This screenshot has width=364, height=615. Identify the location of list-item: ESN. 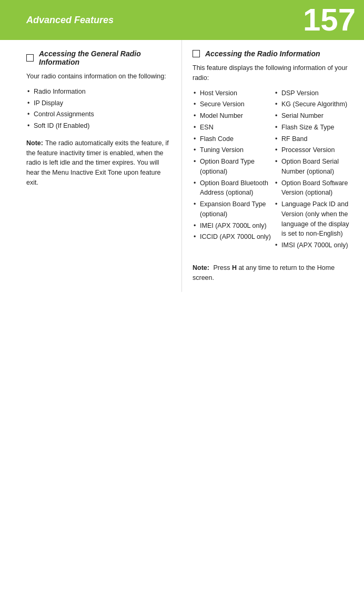
(234, 127).